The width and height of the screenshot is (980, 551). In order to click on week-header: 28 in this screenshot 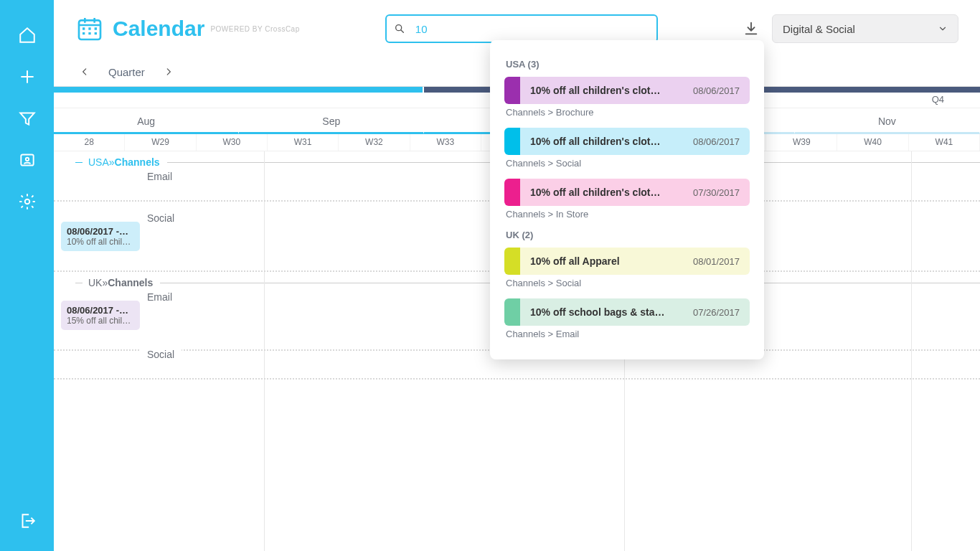, I will do `click(89, 142)`.